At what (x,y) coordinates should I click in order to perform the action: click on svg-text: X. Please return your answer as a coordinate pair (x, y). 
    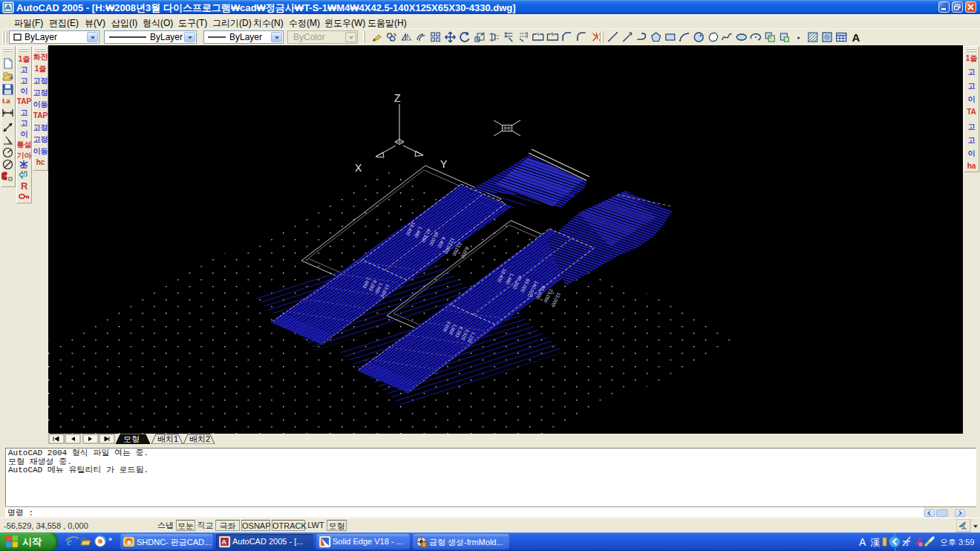
    Looking at the image, I should click on (359, 168).